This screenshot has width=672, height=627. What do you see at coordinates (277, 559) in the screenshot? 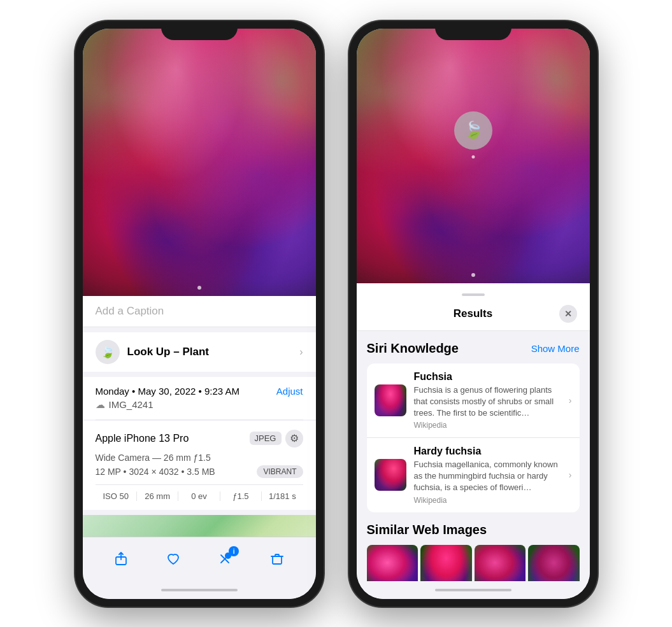
I see `delete-button` at bounding box center [277, 559].